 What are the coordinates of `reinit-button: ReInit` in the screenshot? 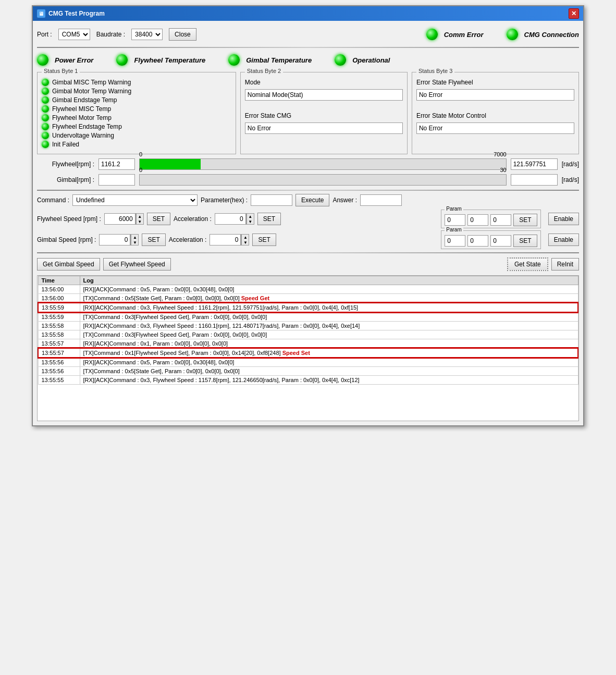 It's located at (565, 264).